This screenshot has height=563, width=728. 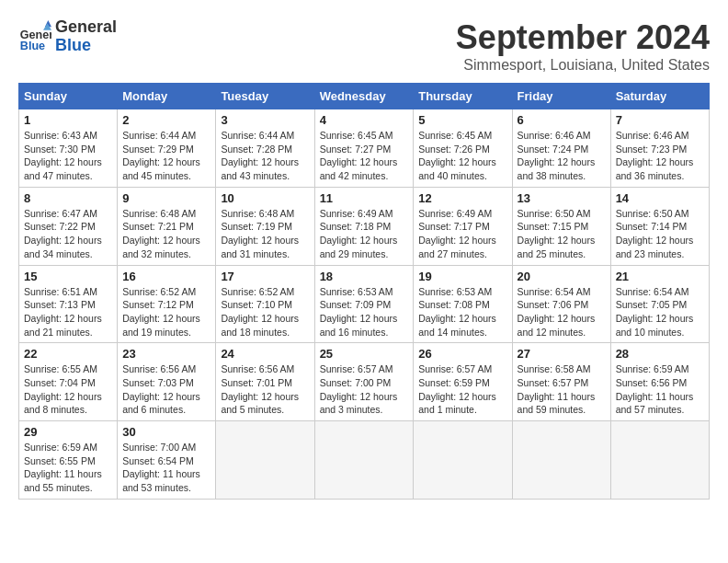 I want to click on day-number: 17, so click(x=265, y=276).